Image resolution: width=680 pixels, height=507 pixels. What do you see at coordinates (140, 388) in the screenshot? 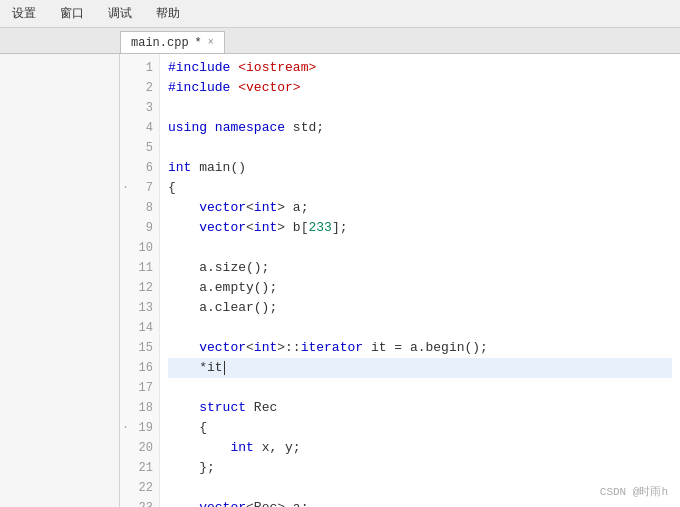
I see `ln-17: 17` at bounding box center [140, 388].